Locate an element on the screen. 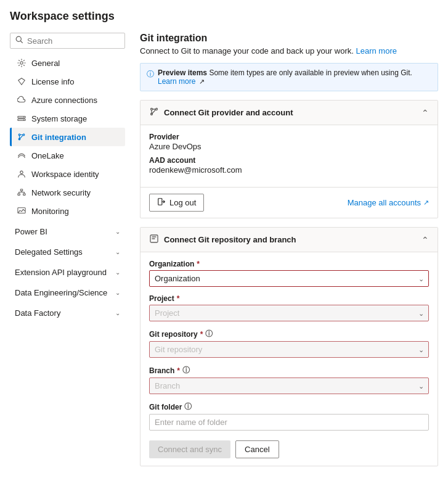 The width and height of the screenshot is (448, 491). content-title: Git integration is located at coordinates (289, 38).